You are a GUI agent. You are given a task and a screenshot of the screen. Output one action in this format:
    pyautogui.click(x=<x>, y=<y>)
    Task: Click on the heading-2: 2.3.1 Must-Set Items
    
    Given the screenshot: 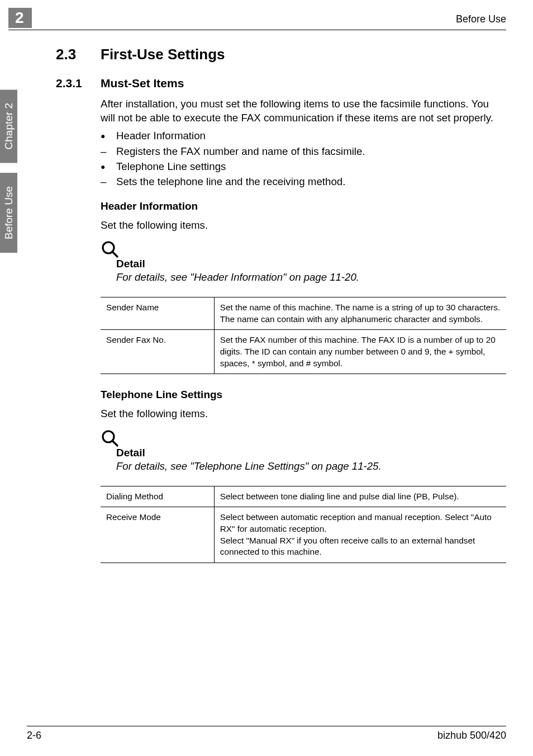 What is the action you would take?
    pyautogui.click(x=281, y=83)
    